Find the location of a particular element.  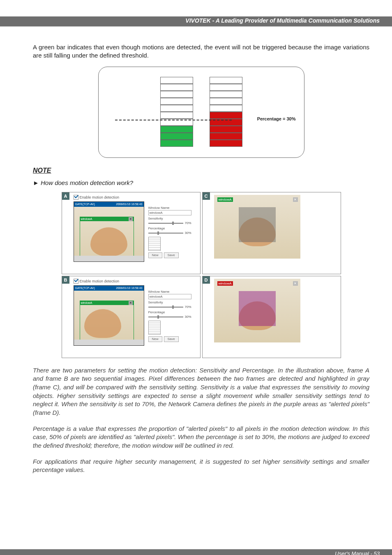

sensitivity-label: Sensitivity is located at coordinates (170, 219).